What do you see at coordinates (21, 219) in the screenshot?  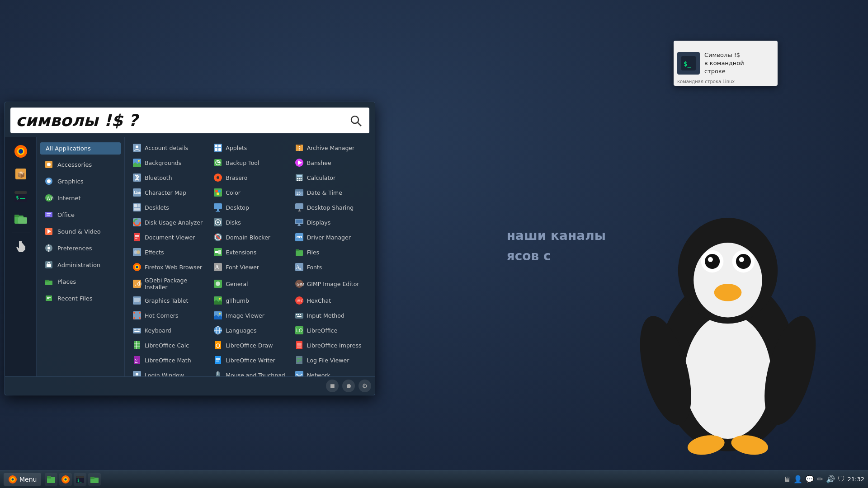 I see `sidebar-files-icon` at bounding box center [21, 219].